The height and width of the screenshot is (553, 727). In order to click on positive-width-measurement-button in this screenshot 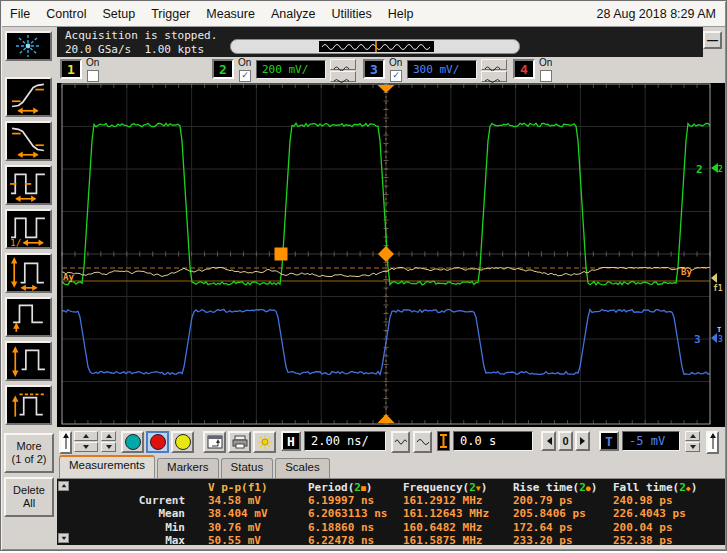, I will do `click(28, 185)`.